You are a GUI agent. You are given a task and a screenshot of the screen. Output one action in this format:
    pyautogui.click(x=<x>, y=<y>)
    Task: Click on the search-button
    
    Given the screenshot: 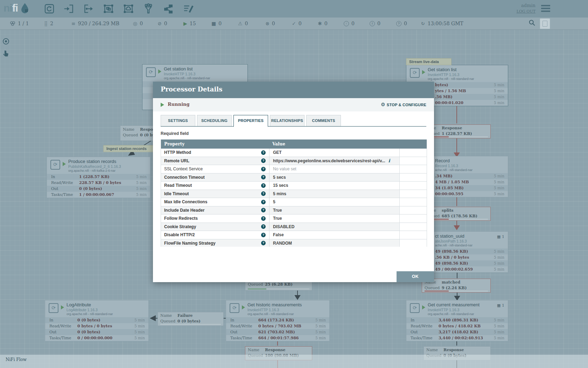 What is the action you would take?
    pyautogui.click(x=533, y=23)
    